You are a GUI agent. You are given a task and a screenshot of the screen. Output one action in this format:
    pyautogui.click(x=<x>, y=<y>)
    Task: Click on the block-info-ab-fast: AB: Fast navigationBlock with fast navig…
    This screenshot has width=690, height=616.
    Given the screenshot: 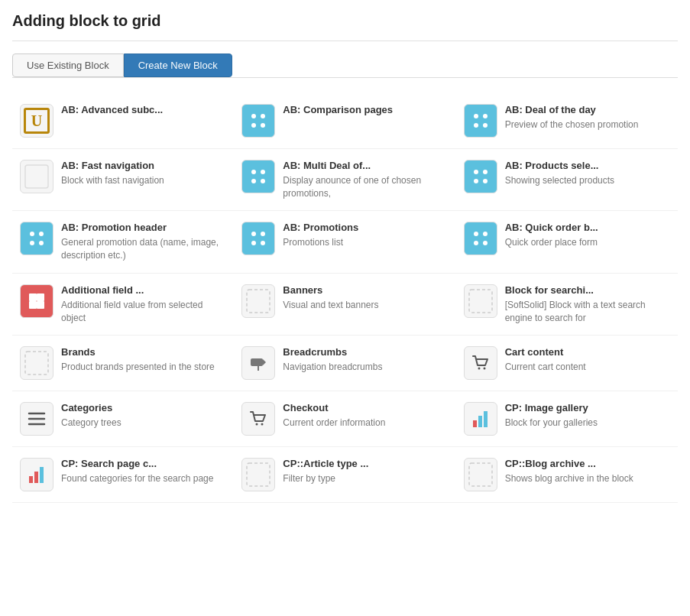 What is the action you would take?
    pyautogui.click(x=144, y=173)
    